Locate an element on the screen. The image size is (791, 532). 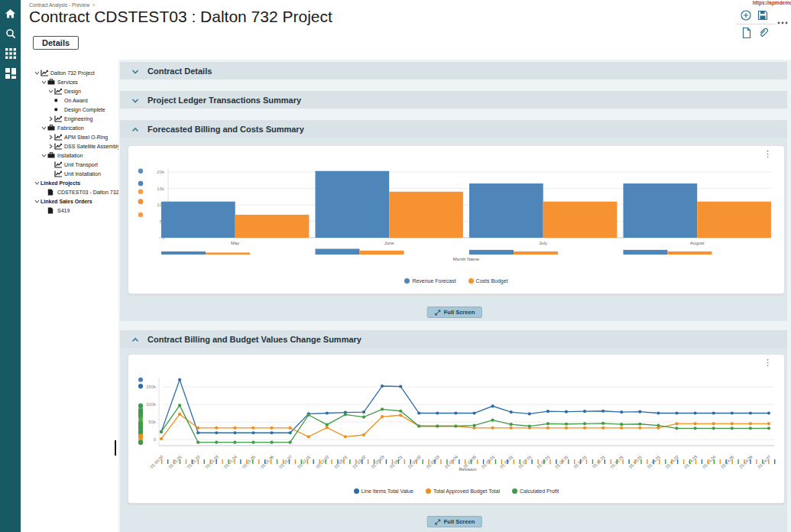
tree-item: Dalton 732 Project is located at coordinates (70, 73).